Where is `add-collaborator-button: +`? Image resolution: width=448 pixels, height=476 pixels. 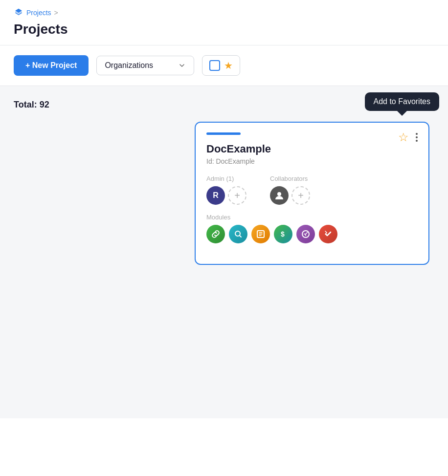 add-collaborator-button: + is located at coordinates (301, 195).